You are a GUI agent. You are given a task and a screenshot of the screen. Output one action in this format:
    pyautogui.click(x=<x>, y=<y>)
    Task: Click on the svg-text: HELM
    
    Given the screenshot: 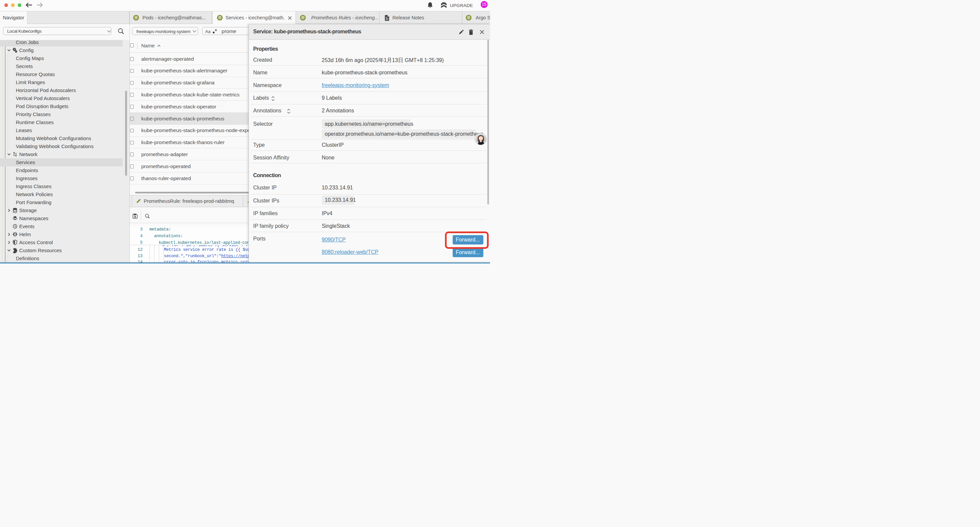 What is the action you would take?
    pyautogui.click(x=15, y=234)
    